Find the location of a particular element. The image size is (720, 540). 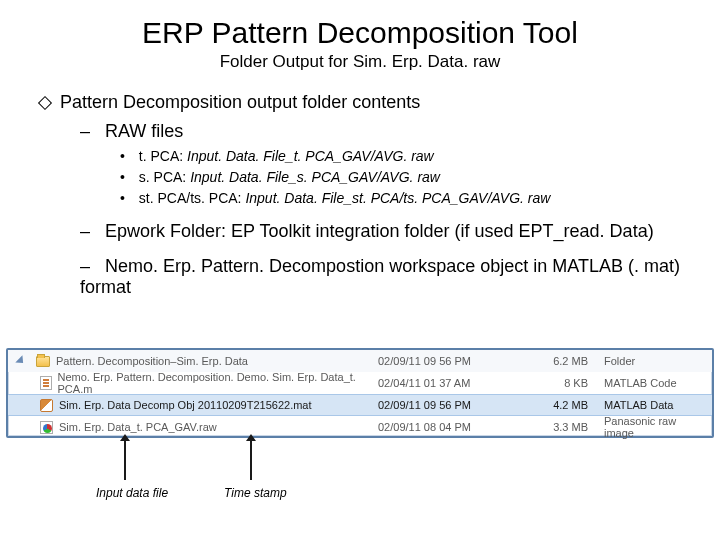

slide-subtitle: Folder Output for Sim. Erp. Data. raw is located at coordinates (360, 62).